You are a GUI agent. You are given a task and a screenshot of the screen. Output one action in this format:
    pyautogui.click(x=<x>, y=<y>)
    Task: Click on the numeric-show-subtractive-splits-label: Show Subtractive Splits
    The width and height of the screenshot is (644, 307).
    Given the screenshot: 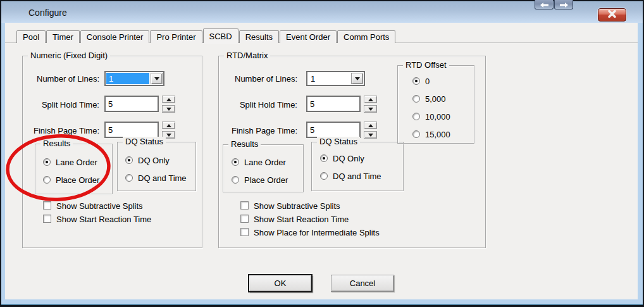 What is the action you would take?
    pyautogui.click(x=100, y=206)
    